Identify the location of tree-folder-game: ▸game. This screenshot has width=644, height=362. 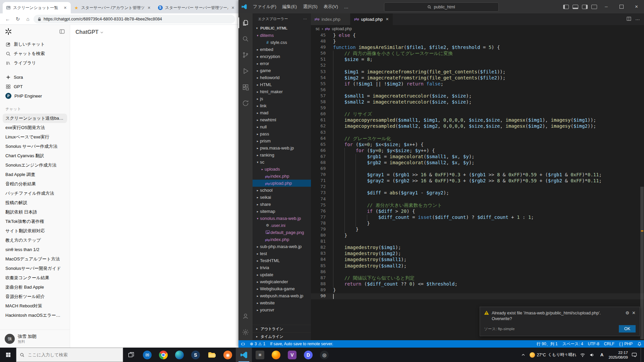
(282, 70).